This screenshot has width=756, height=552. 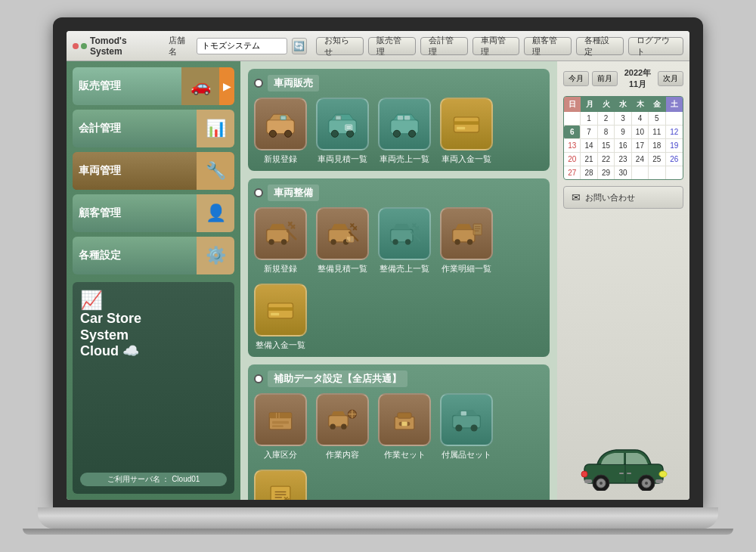 What do you see at coordinates (466, 426) in the screenshot?
I see `icon-accessory-set: 付属品セット` at bounding box center [466, 426].